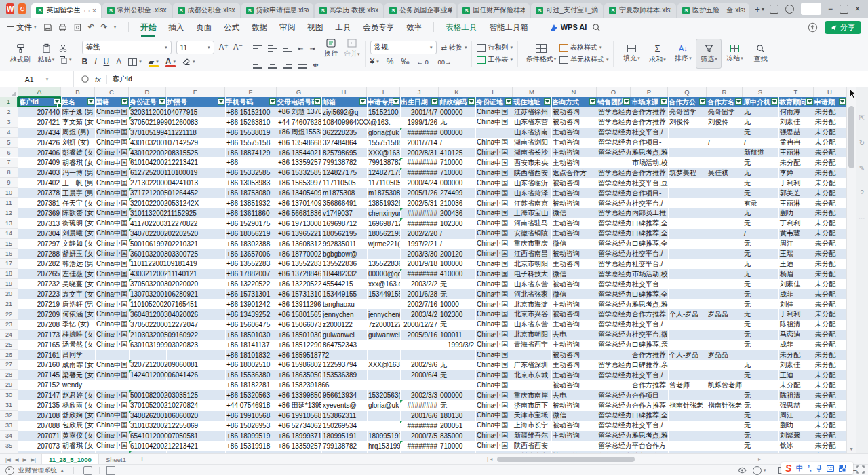  What do you see at coordinates (686, 324) in the screenshot?
I see `cell: 社交平台,/` at bounding box center [686, 324].